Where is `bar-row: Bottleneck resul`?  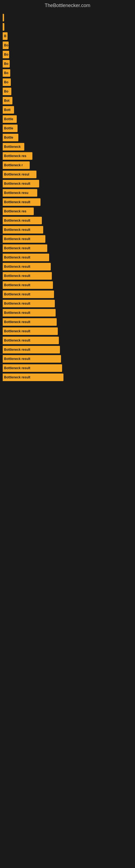 bar-row: Bottleneck resul is located at coordinates (68, 175).